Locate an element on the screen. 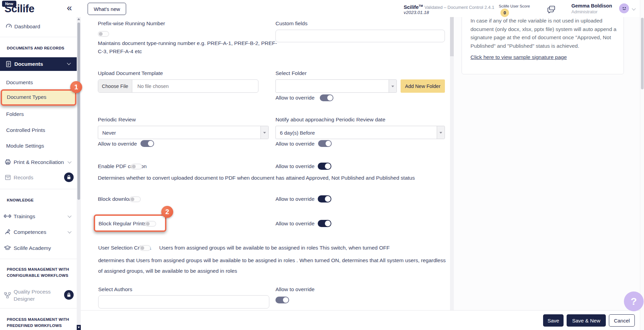 The image size is (644, 330). sidebar-scrollbar-thumb is located at coordinates (79, 111).